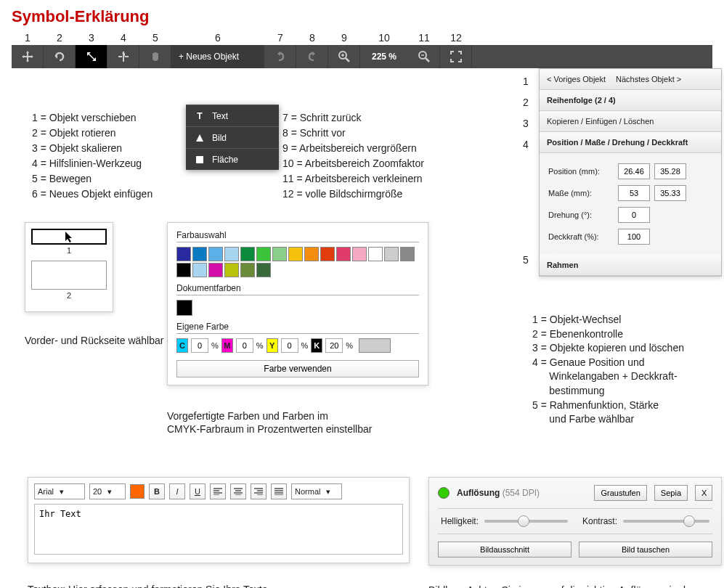  What do you see at coordinates (94, 340) in the screenshot?
I see `thumbs-caption: Vorder- und Rückseite wählbar` at bounding box center [94, 340].